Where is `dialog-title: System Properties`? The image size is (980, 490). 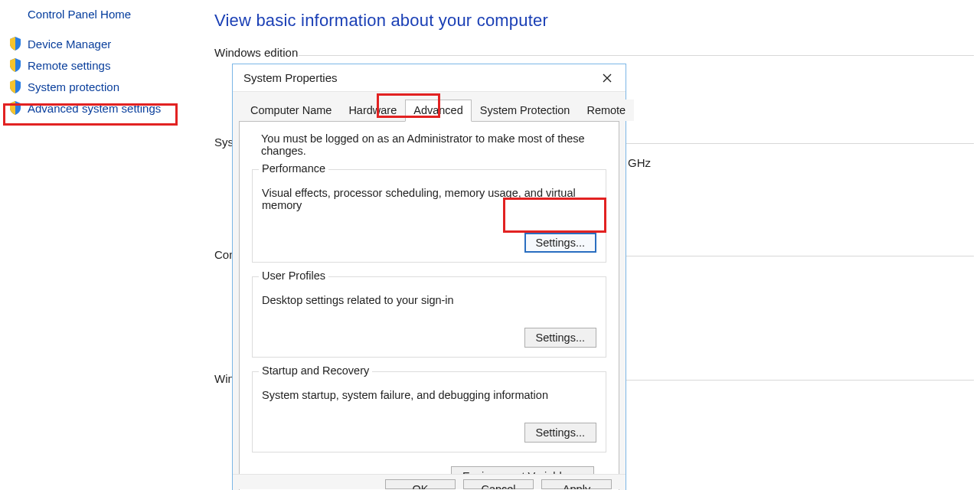
dialog-title: System Properties is located at coordinates (291, 78).